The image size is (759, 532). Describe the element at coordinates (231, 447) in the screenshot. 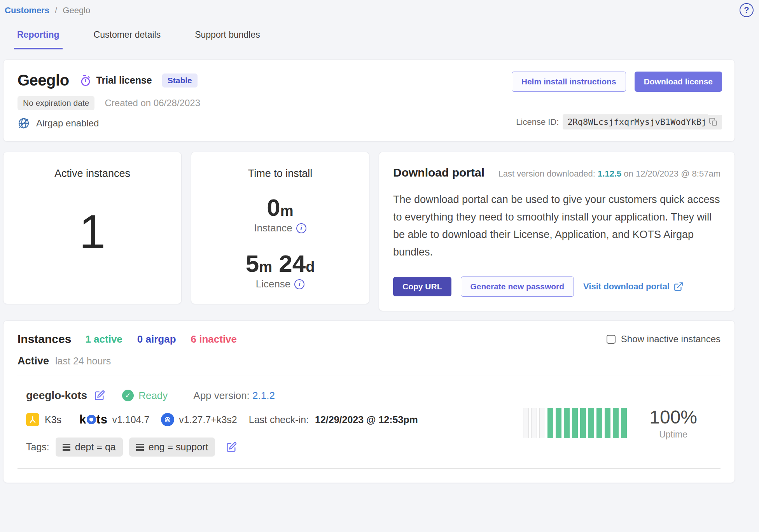

I see `edit-tags-button` at that location.